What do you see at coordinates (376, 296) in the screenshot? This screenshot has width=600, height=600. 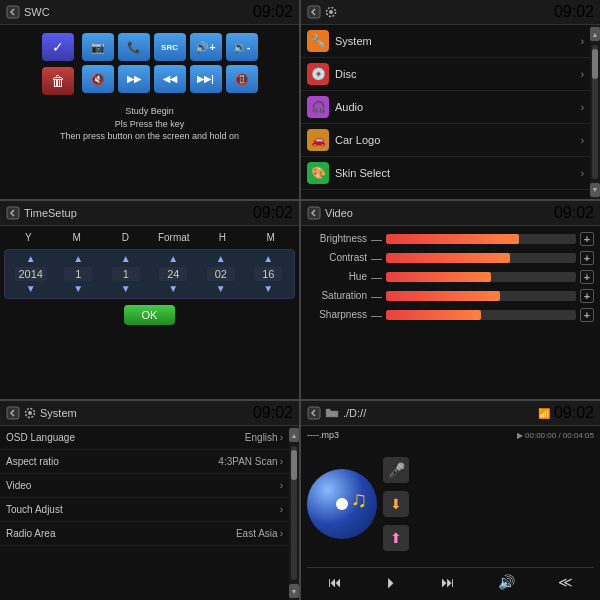 I see `saturation-minus: —` at bounding box center [376, 296].